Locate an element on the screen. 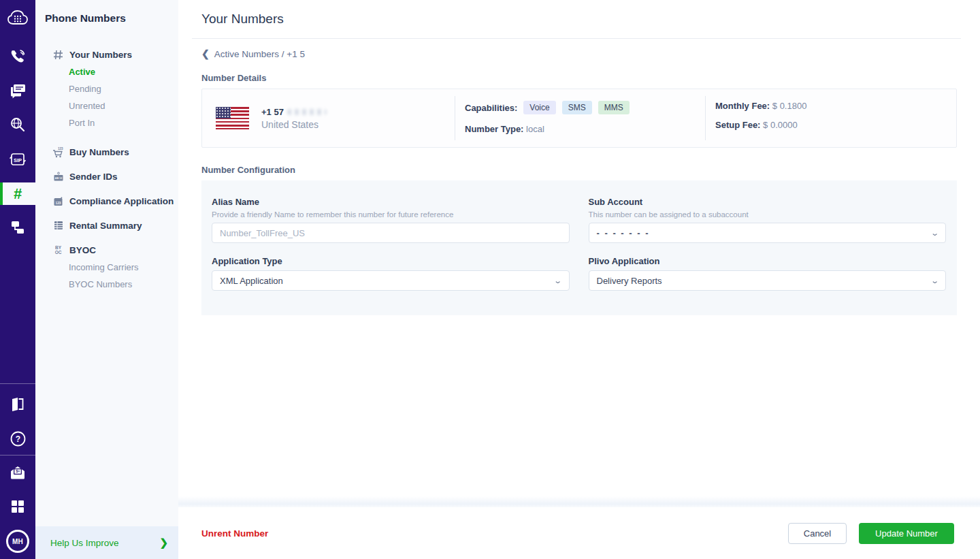 Image resolution: width=980 pixels, height=559 pixels. sidebar-item-label: Rental Summary is located at coordinates (106, 226).